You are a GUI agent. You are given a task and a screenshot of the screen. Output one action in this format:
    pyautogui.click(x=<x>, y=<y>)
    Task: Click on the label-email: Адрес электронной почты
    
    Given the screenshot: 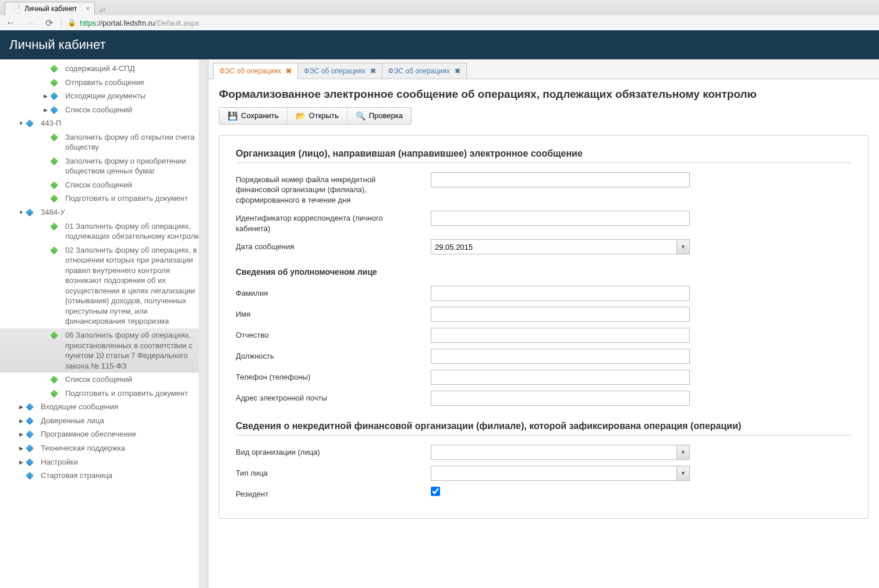 What is the action you would take?
    pyautogui.click(x=333, y=397)
    